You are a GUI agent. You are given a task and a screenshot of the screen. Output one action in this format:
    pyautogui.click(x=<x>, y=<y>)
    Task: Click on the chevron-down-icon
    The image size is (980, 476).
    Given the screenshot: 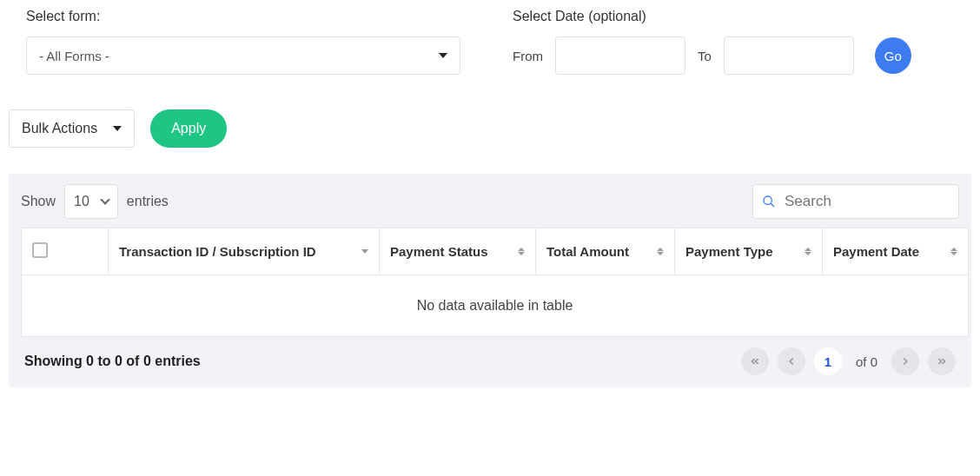 What is the action you would take?
    pyautogui.click(x=104, y=200)
    